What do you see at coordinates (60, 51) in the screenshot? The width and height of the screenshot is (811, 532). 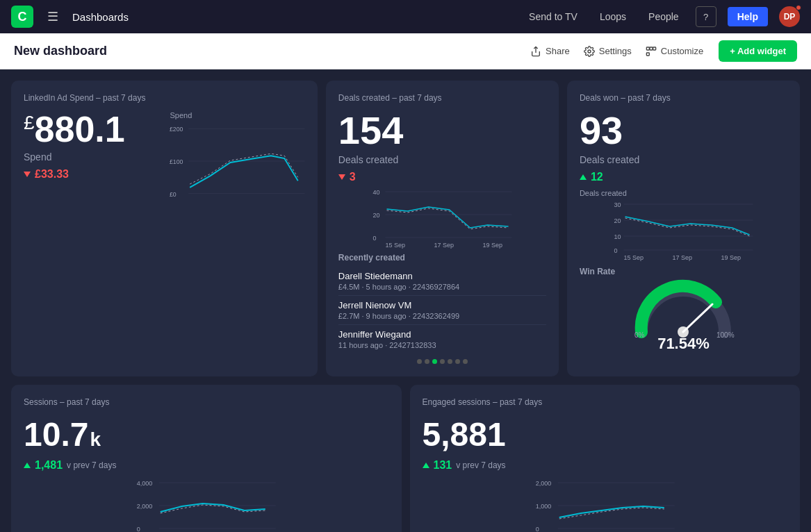 I see `page-title: New dashboard` at bounding box center [60, 51].